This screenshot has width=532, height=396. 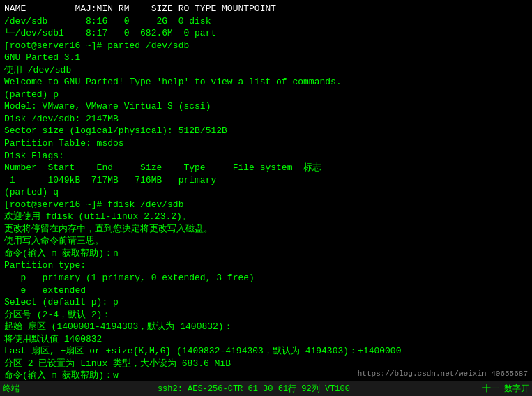 I want to click on terminal-line: Number Start End Size Type File system 标…, so click(x=266, y=168).